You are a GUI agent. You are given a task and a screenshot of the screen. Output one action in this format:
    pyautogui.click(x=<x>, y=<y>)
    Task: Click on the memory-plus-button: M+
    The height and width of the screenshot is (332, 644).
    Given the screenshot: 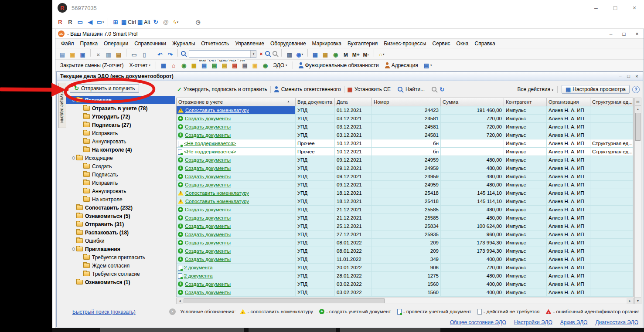 What is the action you would take?
    pyautogui.click(x=356, y=55)
    